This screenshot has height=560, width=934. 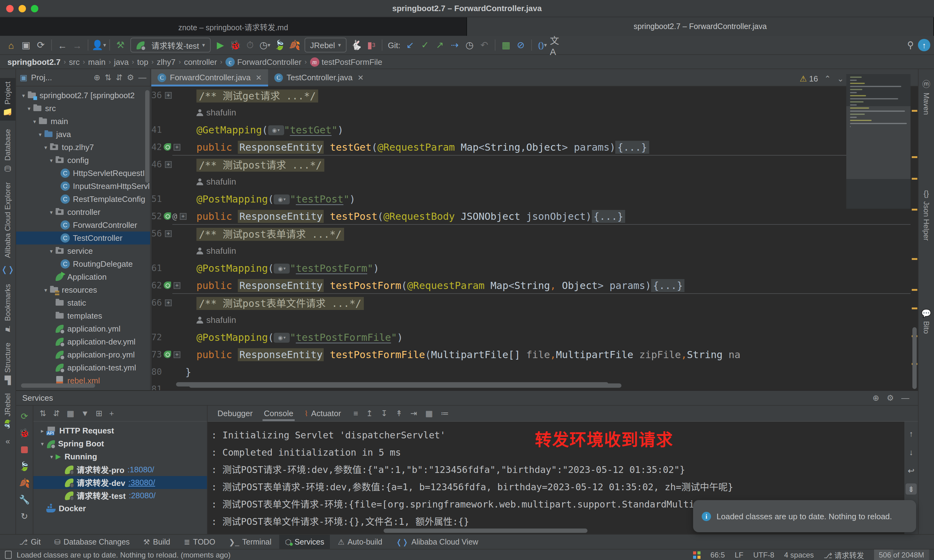 I want to click on rerun-icon: ⟳, so click(x=24, y=416).